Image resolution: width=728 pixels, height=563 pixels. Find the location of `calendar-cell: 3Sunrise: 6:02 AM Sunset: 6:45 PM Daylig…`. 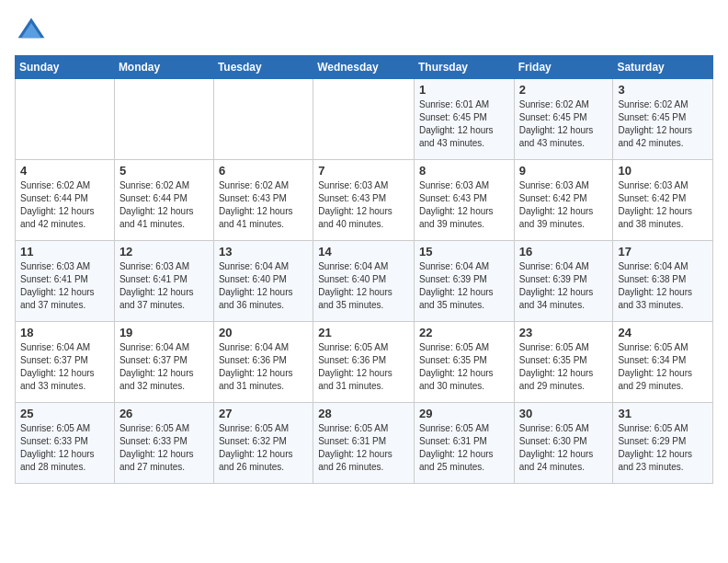

calendar-cell: 3Sunrise: 6:02 AM Sunset: 6:45 PM Daylig… is located at coordinates (664, 120).